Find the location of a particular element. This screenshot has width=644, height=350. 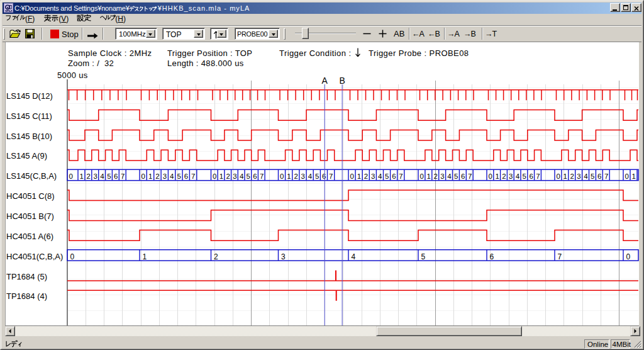

svg-text: LS145 C(11) is located at coordinates (29, 116).